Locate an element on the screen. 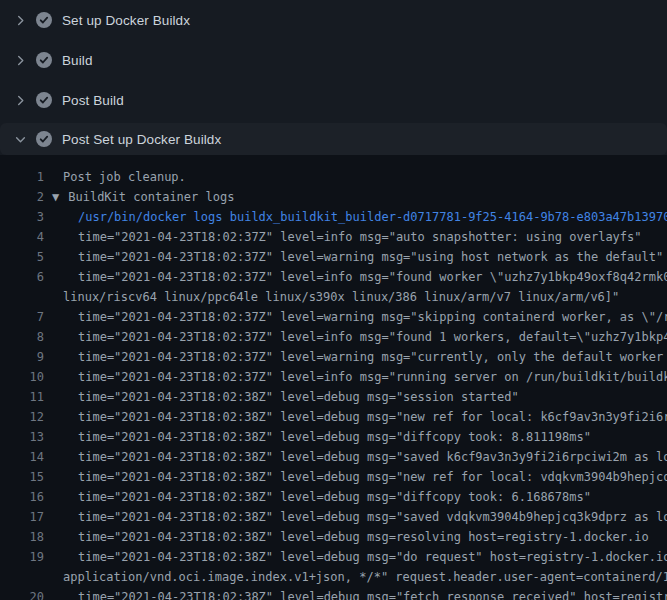  log-line: 18 time="2021-04-23T18:02:38Z" level=deb… is located at coordinates (334, 537).